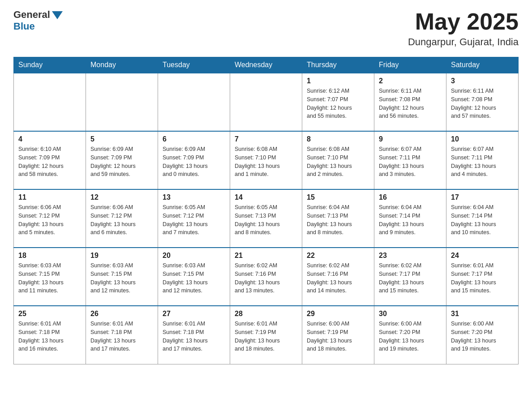 This screenshot has width=532, height=411. I want to click on calendar-cell: 1Sunrise: 6:12 AM Sunset: 7:07 PM Daylig…, so click(339, 102).